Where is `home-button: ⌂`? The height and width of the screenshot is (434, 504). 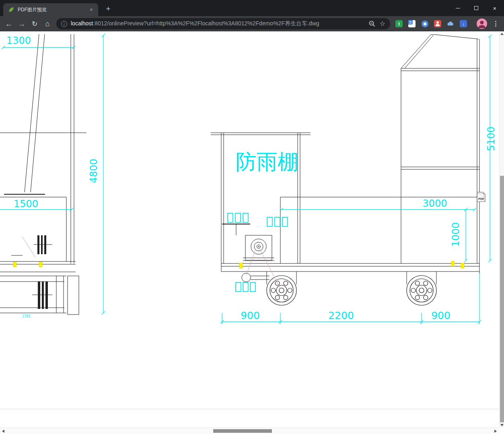
home-button: ⌂ is located at coordinates (47, 24).